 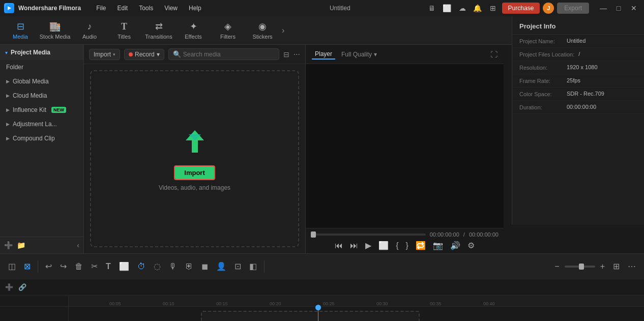 I want to click on playback-controls: ⏮ ⏭ ▶ ⬜ { } 🔁 📷 🔊 ⚙, so click(x=405, y=245).